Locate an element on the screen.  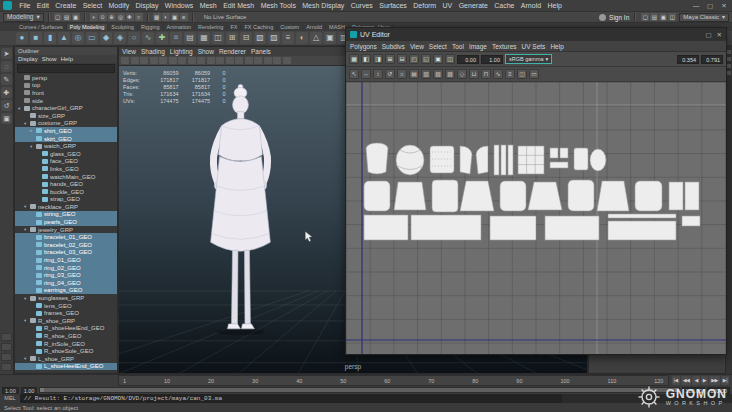
outliner-menu-item: Help is located at coordinates (67, 59).